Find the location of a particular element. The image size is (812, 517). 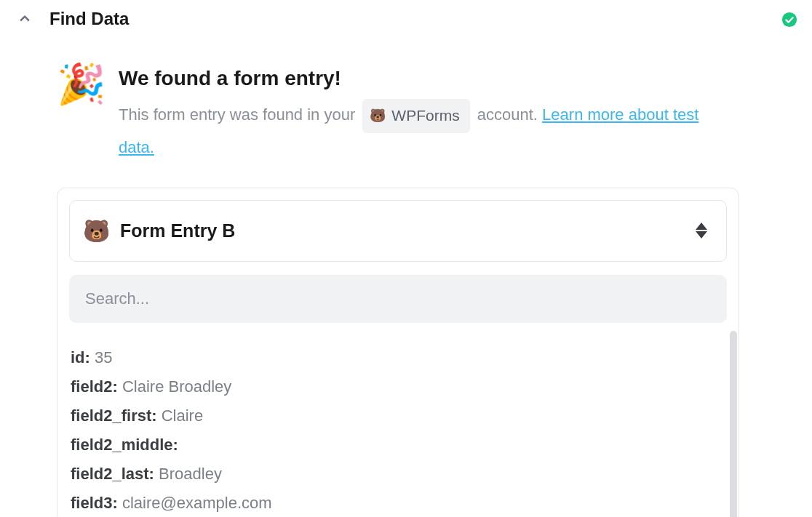

search-box is located at coordinates (398, 299).